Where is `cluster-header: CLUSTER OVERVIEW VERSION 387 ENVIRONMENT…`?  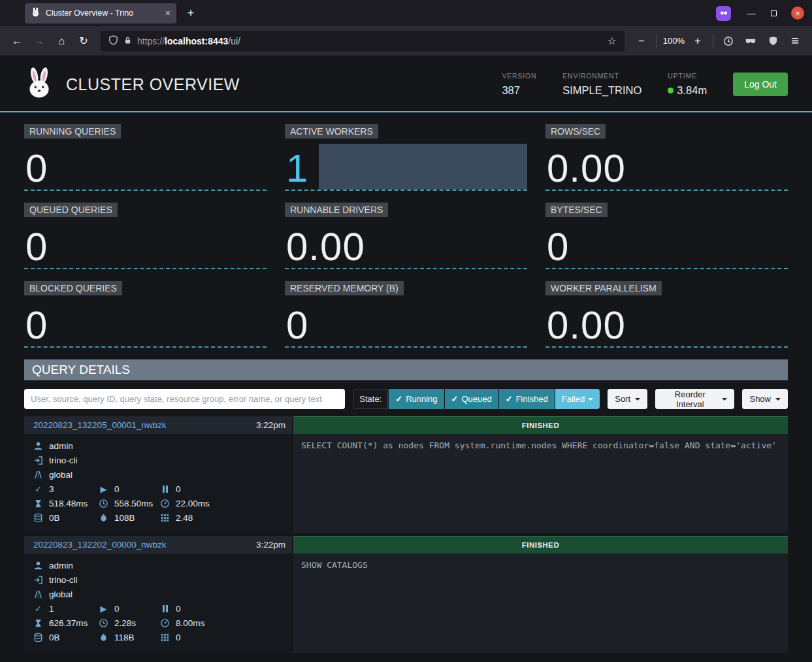
cluster-header: CLUSTER OVERVIEW VERSION 387 ENVIRONMENT… is located at coordinates (406, 84).